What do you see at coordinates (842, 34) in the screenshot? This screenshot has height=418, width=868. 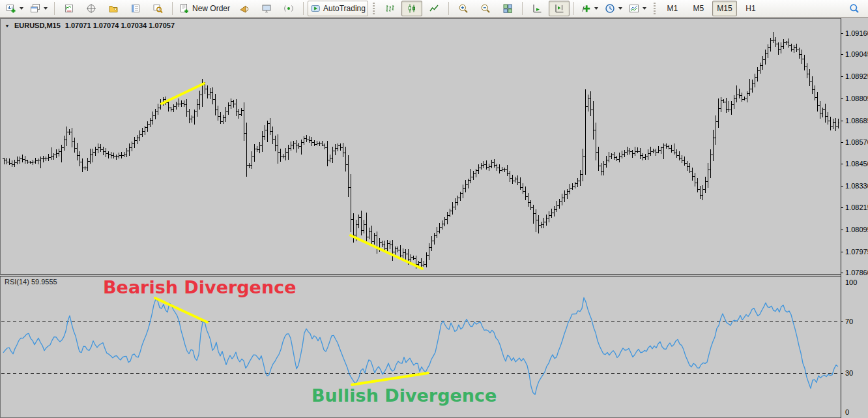 I see `price-axis-label-1.09160-tick` at bounding box center [842, 34].